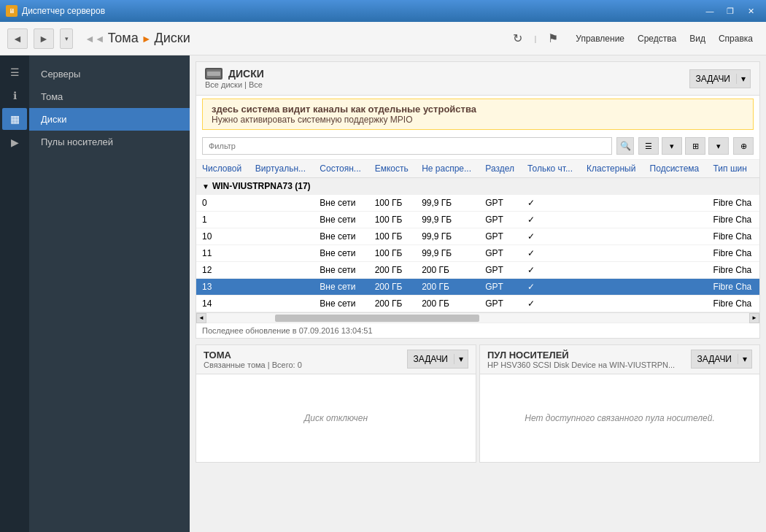 This screenshot has width=766, height=532. Describe the element at coordinates (657, 39) in the screenshot. I see `menu-tools: Средства` at that location.